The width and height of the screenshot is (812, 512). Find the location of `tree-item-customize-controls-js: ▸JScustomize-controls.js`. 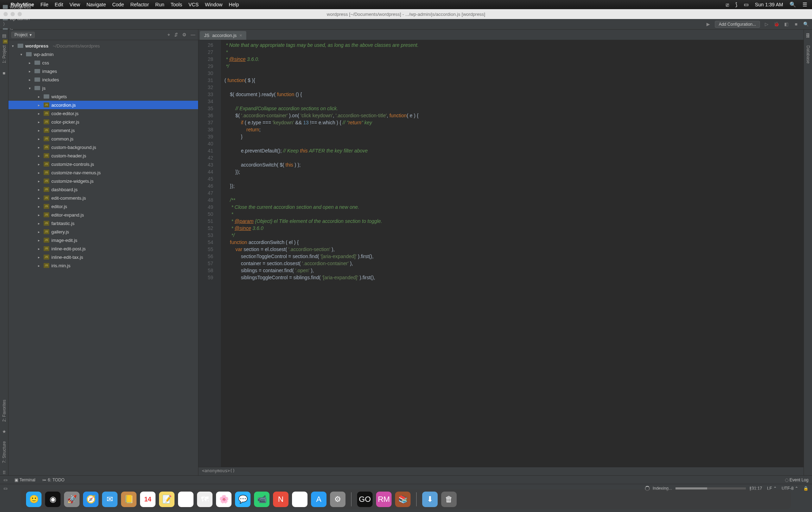

tree-item-customize-controls-js: ▸JScustomize-controls.js is located at coordinates (103, 164).